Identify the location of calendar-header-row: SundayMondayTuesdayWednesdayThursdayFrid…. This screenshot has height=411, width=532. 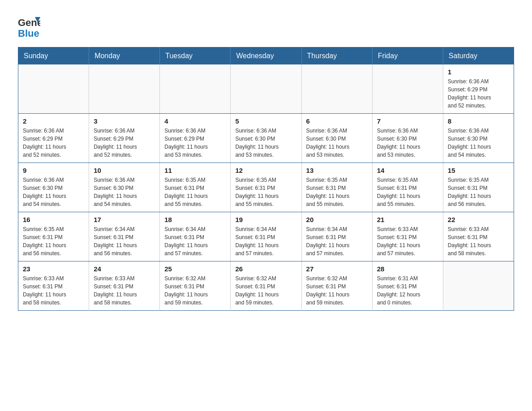
(266, 56).